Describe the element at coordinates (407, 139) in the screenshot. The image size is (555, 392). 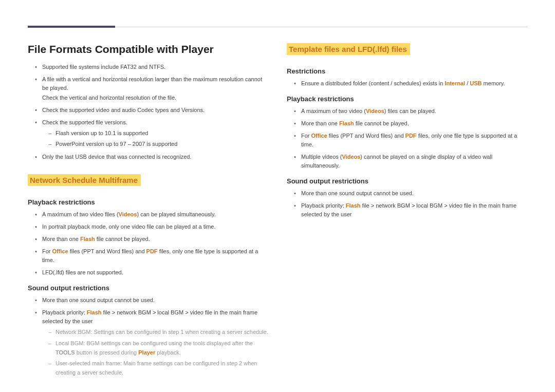
I see `bullet-list: A maximum of two video (Videos) files ca…` at that location.